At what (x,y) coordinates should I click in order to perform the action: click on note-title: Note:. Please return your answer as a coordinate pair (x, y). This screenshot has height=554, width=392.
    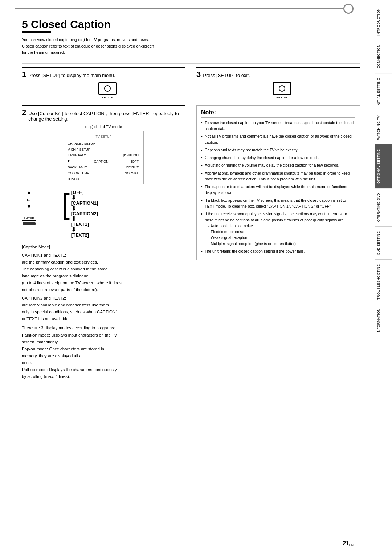
    Looking at the image, I should click on (278, 113).